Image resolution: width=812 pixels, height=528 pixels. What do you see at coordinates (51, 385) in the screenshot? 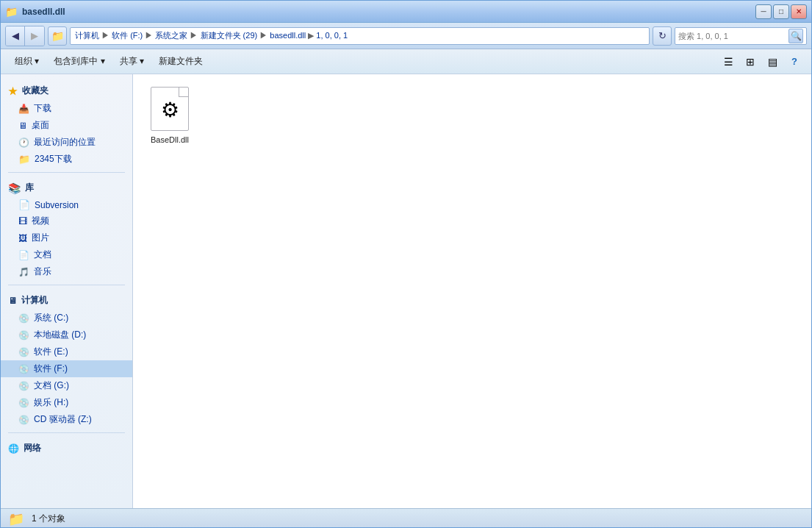
I see `sidebar-item-label: 文档 (G:)` at bounding box center [51, 385].